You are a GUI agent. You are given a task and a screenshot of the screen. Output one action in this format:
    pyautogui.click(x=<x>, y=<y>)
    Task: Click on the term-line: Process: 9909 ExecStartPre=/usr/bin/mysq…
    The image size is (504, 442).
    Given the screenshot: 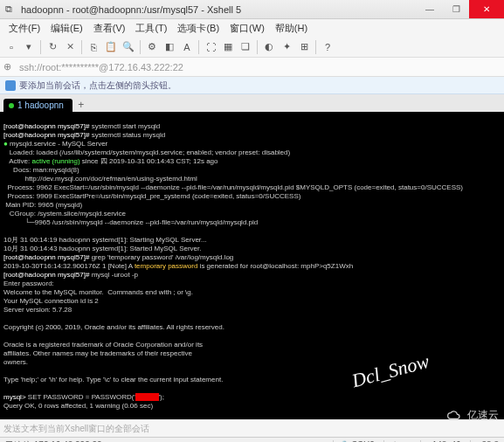 What is the action you would take?
    pyautogui.click(x=152, y=196)
    